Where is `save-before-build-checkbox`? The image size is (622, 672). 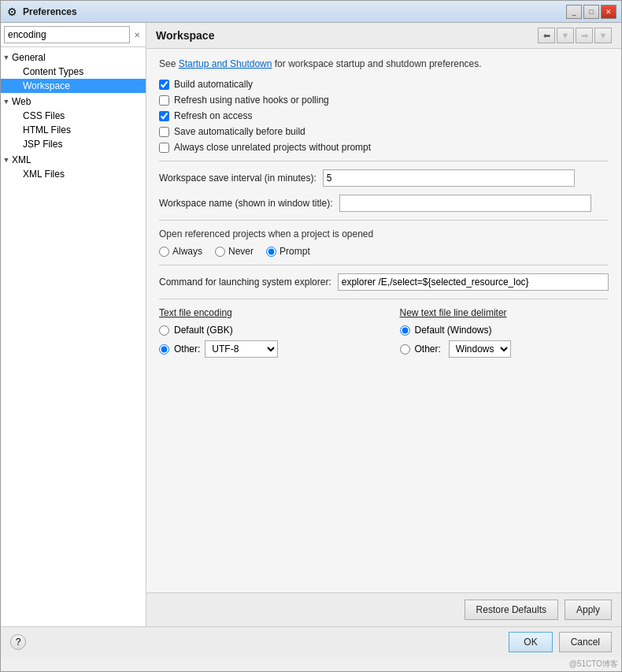
save-before-build-checkbox is located at coordinates (164, 132).